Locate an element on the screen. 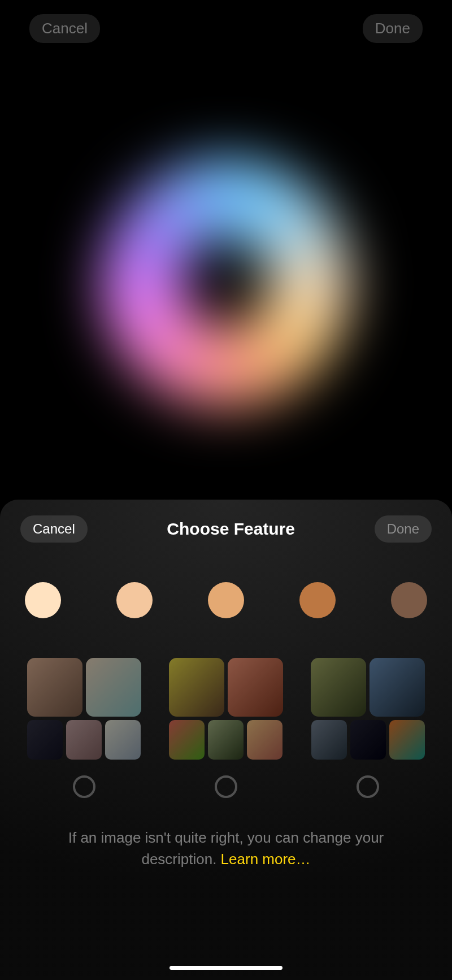 This screenshot has width=452, height=980. sheet-done-button: Done is located at coordinates (403, 529).